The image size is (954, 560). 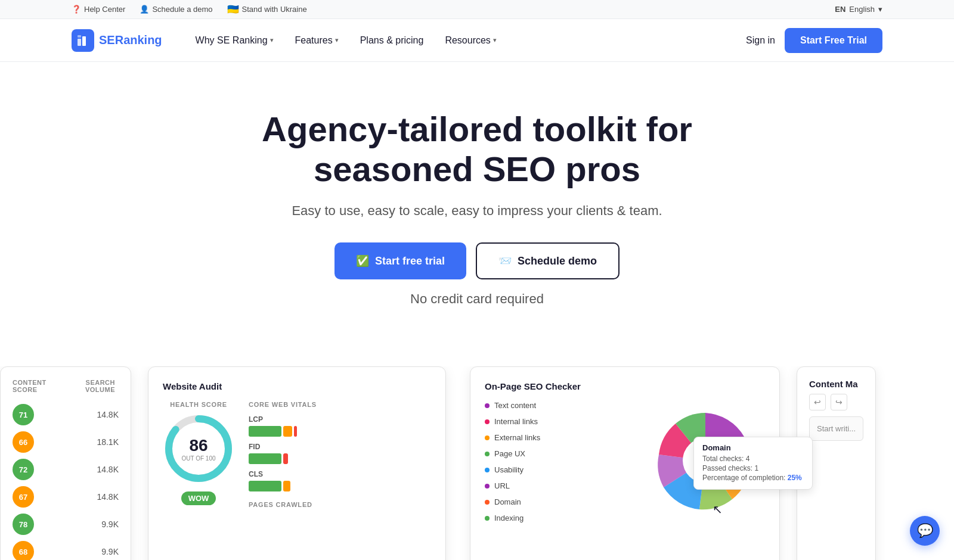 What do you see at coordinates (144, 10) in the screenshot?
I see `person-icon: 👤` at bounding box center [144, 10].